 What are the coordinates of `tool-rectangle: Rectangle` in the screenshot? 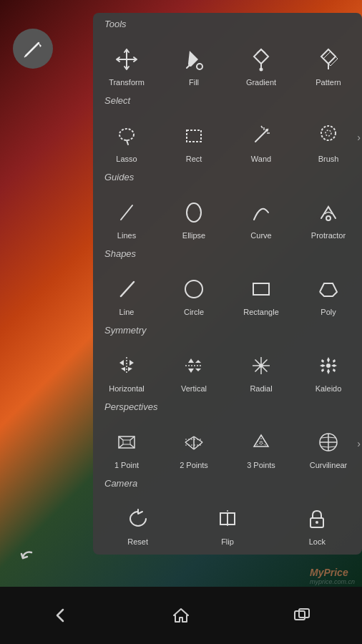 It's located at (261, 291).